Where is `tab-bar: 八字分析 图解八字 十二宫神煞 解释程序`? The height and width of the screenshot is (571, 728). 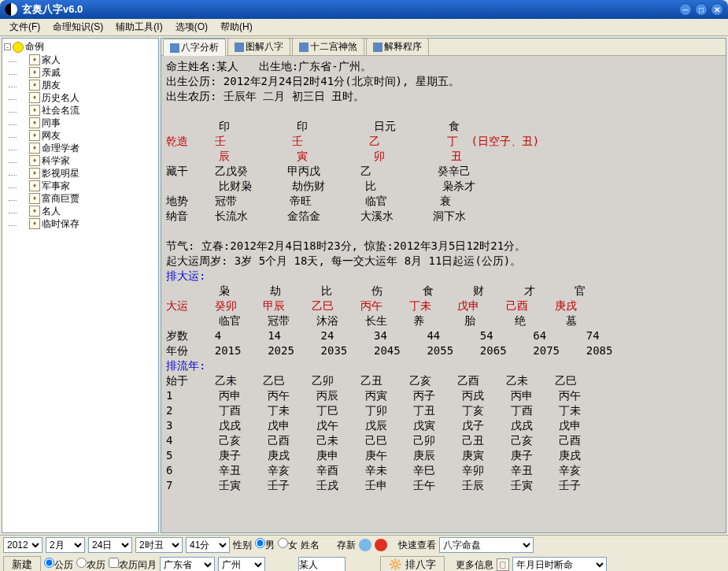
tab-bar: 八字分析 图解八字 十二宫神煞 解释程序 is located at coordinates (444, 47).